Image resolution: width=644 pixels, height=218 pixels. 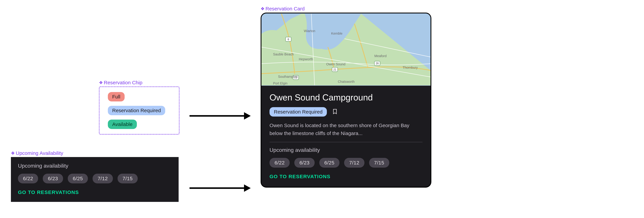 I want to click on svg-text: Sauble Beach, so click(x=284, y=54).